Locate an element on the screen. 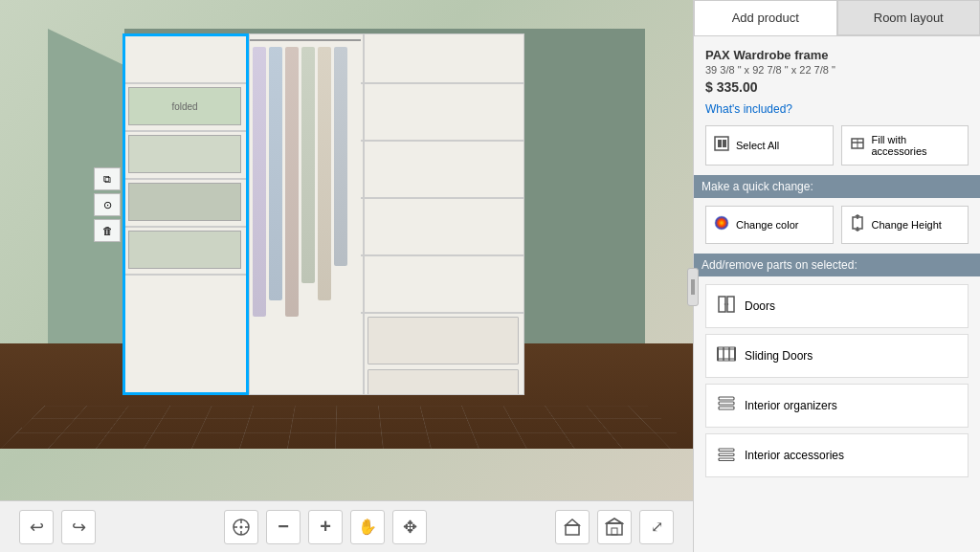  pan-button: ✋ is located at coordinates (368, 527).